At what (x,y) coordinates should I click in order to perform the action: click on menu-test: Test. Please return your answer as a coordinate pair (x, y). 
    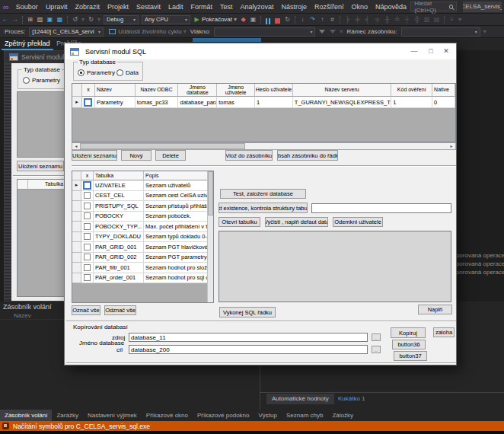
    Looking at the image, I should click on (227, 7).